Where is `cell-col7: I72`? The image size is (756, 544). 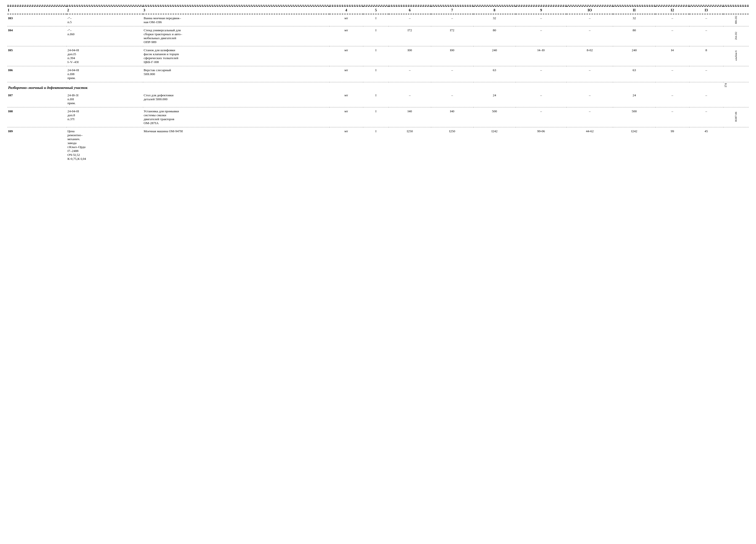 cell-col7: I72 is located at coordinates (452, 36).